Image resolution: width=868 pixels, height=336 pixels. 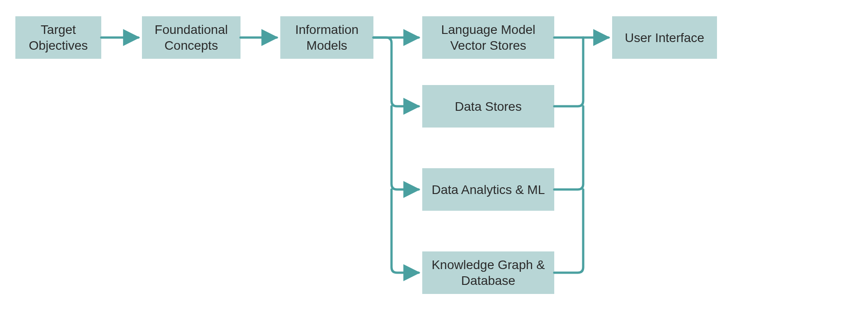 I want to click on node-label: Target Objectives, so click(x=58, y=38).